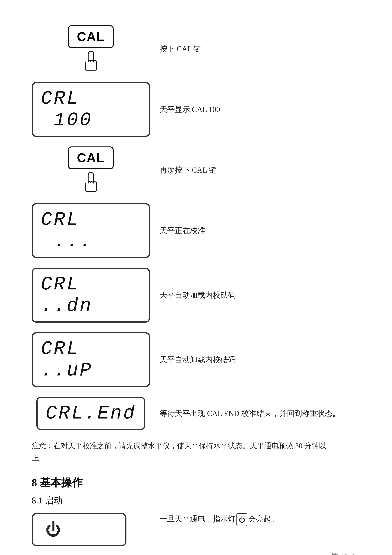  I want to click on cal-button-1: CAL, so click(91, 37).